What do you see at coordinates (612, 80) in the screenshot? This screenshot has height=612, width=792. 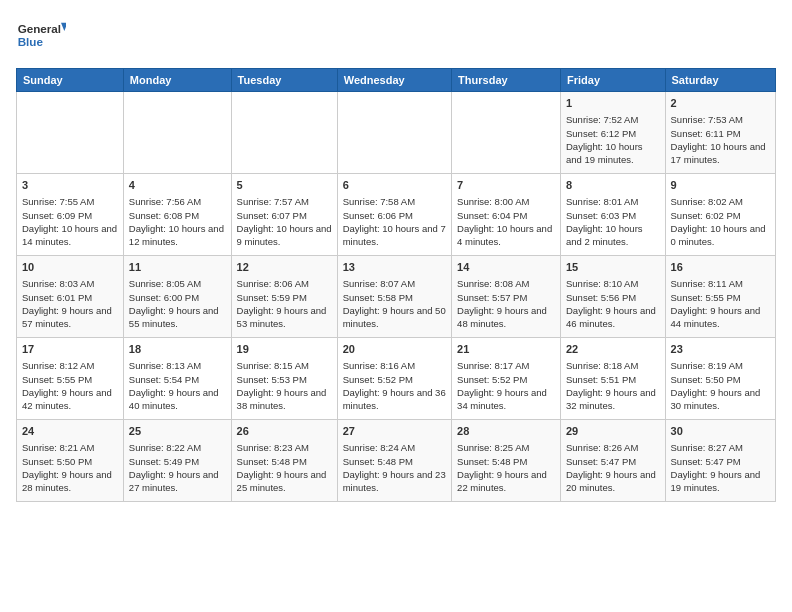 I see `weekday-header-friday: Friday` at bounding box center [612, 80].